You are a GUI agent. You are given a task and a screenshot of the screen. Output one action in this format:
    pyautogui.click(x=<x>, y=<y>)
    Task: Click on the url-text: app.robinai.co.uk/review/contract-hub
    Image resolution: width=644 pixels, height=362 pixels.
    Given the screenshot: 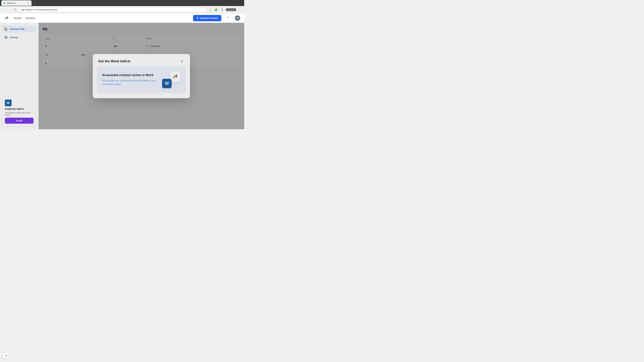 What is the action you would take?
    pyautogui.click(x=39, y=10)
    